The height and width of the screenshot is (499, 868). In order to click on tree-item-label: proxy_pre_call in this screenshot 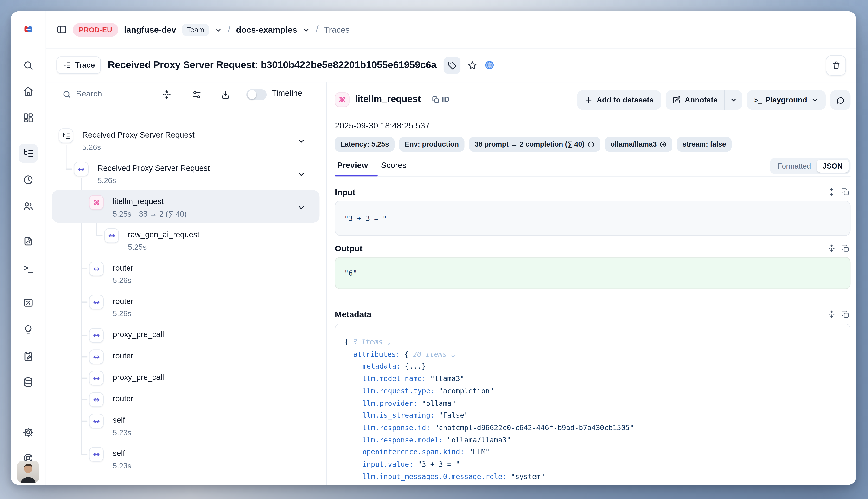, I will do `click(138, 334)`.